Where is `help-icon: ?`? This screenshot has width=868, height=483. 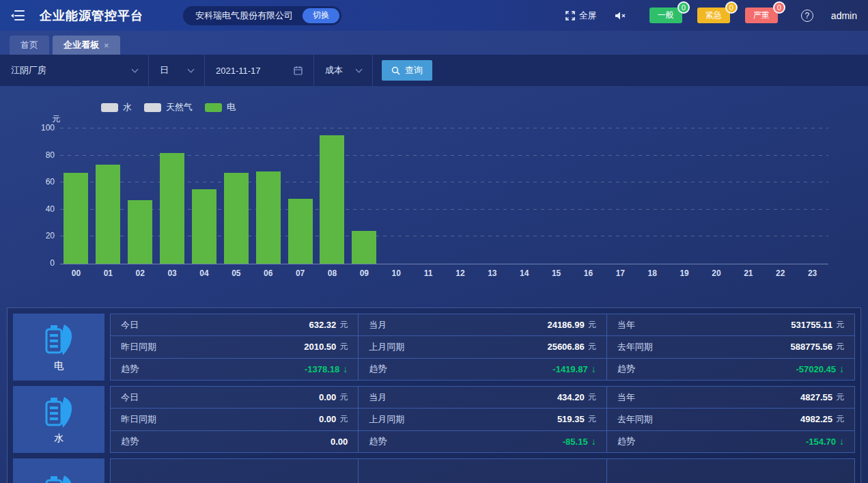
help-icon: ? is located at coordinates (807, 16).